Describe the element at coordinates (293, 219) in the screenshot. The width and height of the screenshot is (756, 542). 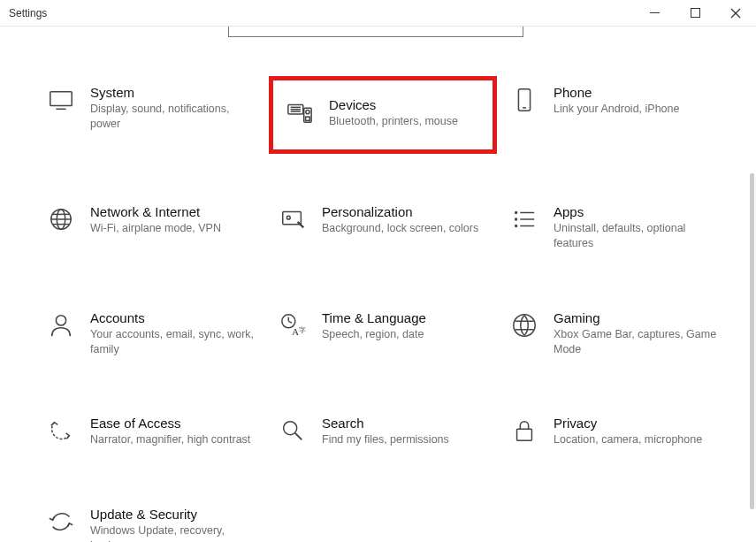
I see `paintbrush-icon` at that location.